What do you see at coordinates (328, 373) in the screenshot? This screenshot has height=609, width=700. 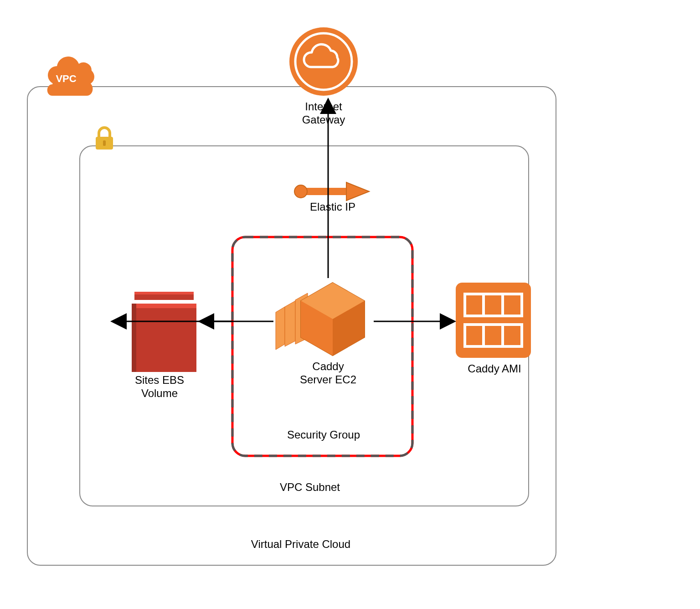 I see `ec2-label: Caddy Server EC2` at bounding box center [328, 373].